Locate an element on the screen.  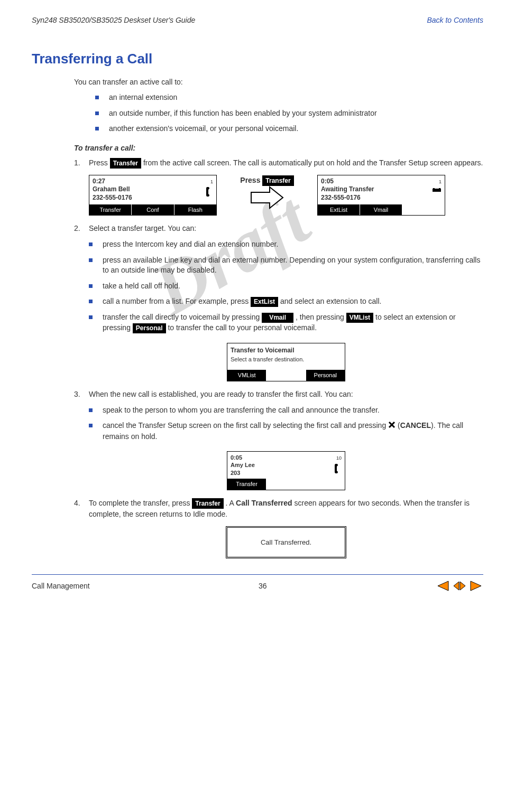
list-text: call a number from a list. For example, … is located at coordinates (177, 301).